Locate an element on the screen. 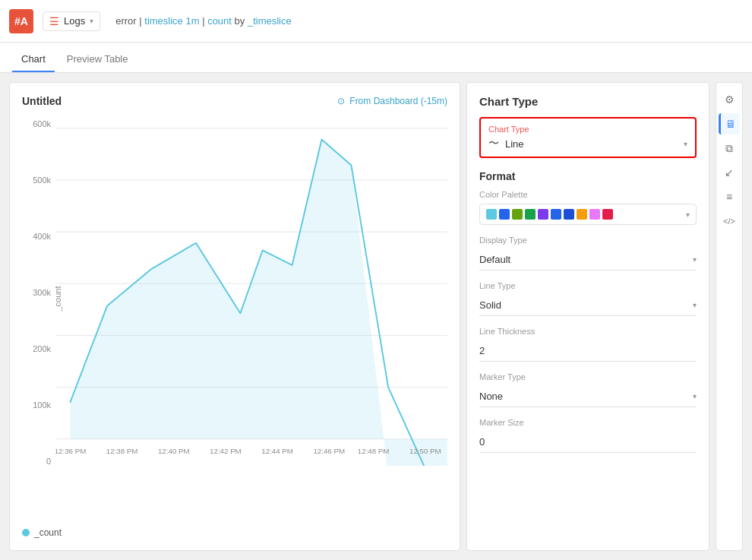  svg-text: 12:44 PM is located at coordinates (277, 451).